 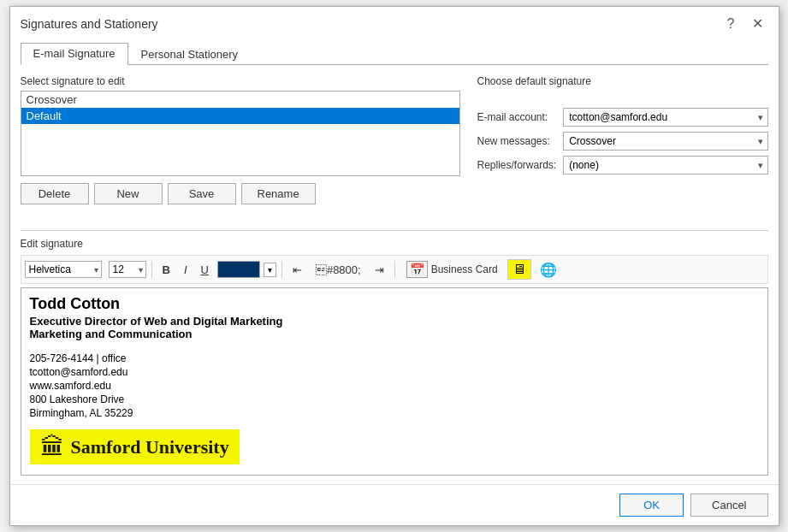 I want to click on new-messages-label: New messages:, so click(x=517, y=141).